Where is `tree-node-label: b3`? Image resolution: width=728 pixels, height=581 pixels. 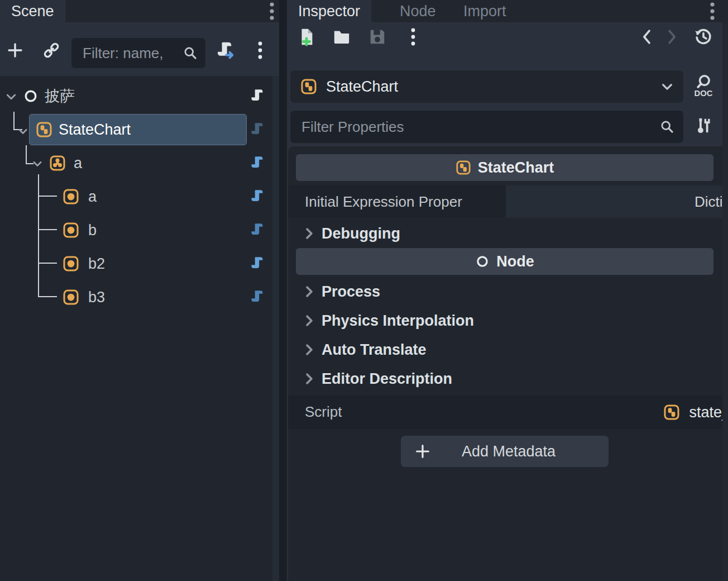
tree-node-label: b3 is located at coordinates (97, 297).